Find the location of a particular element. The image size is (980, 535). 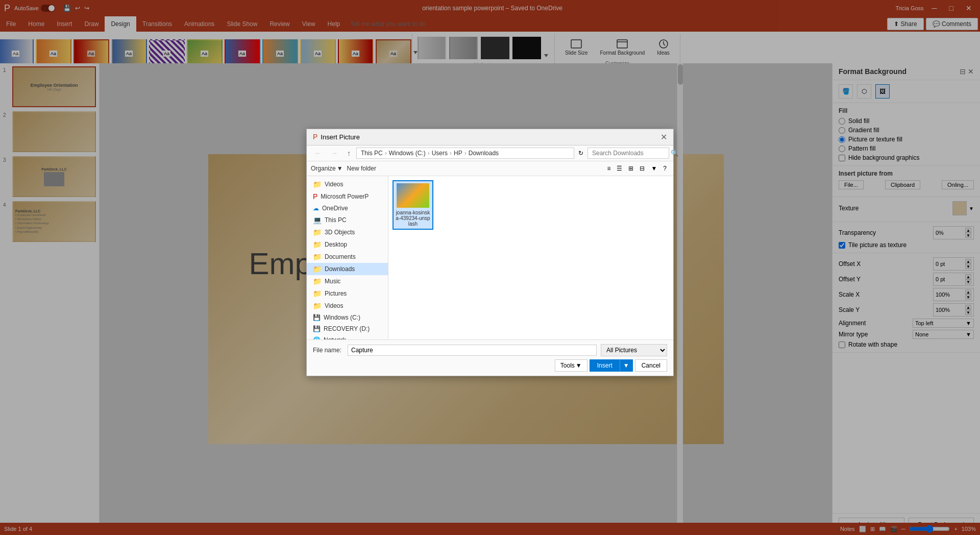

organize-arrow: ▼ is located at coordinates (340, 168).